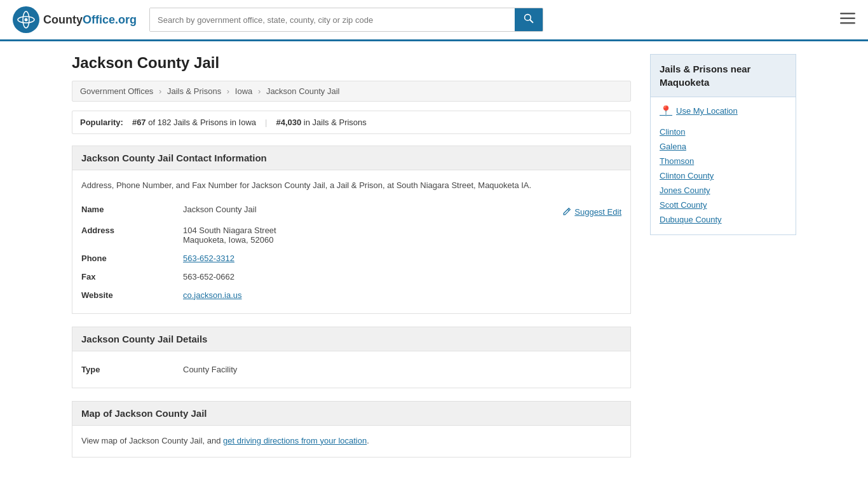 Image resolution: width=868 pixels, height=488 pixels. I want to click on address-row: Address 104 South Niagara Street Maquoke…, so click(351, 235).